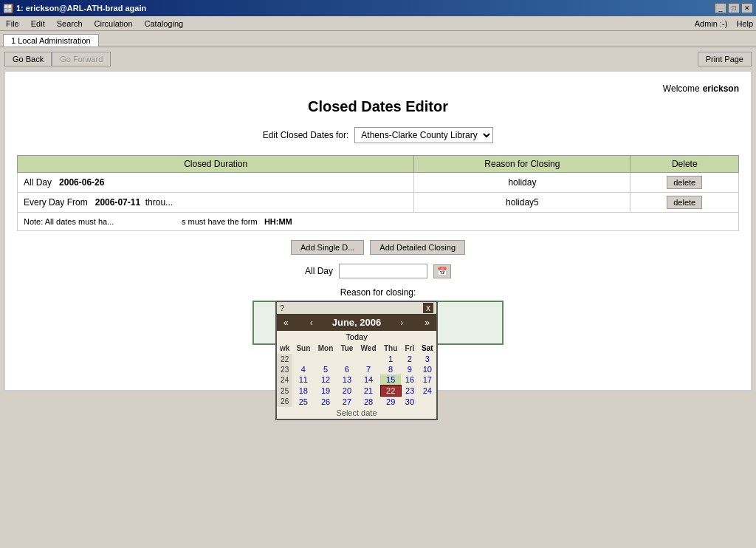  I want to click on cal-day-4: 4, so click(303, 369).